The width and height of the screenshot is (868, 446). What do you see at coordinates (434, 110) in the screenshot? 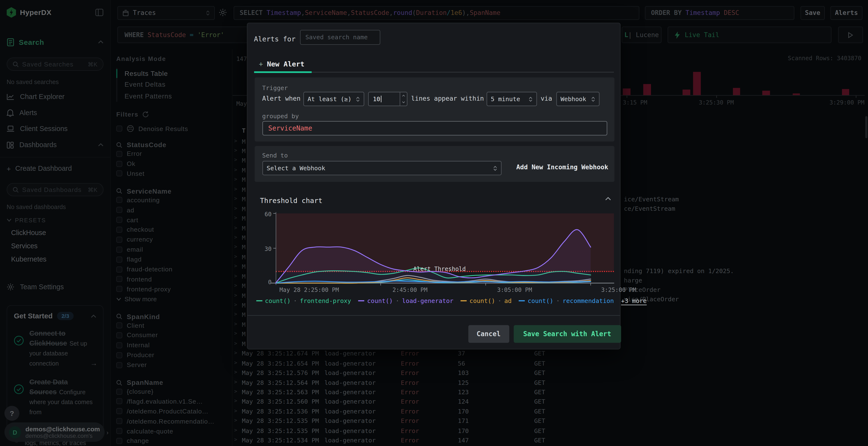
I see `trigger-panel: Trigger Alert when At least (≥) 10 lines…` at bounding box center [434, 110].